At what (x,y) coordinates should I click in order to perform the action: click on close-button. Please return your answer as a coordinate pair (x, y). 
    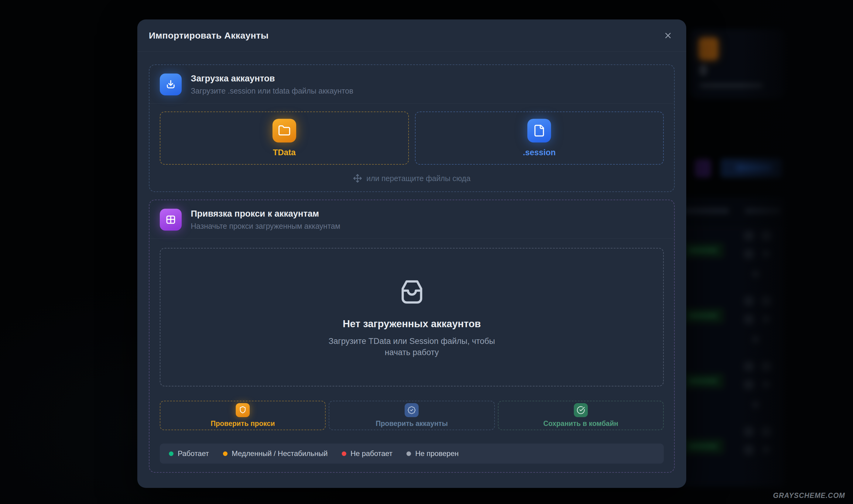
    Looking at the image, I should click on (668, 35).